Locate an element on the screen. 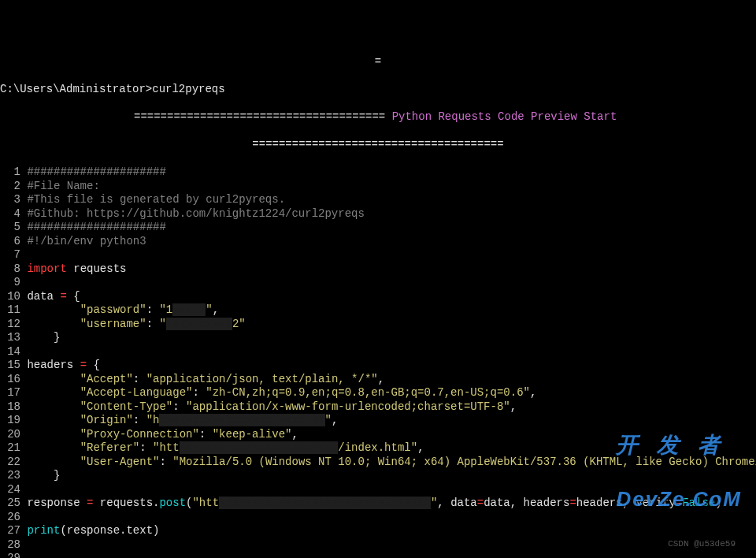 The height and width of the screenshot is (558, 756). line-number: 18 is located at coordinates (10, 407).